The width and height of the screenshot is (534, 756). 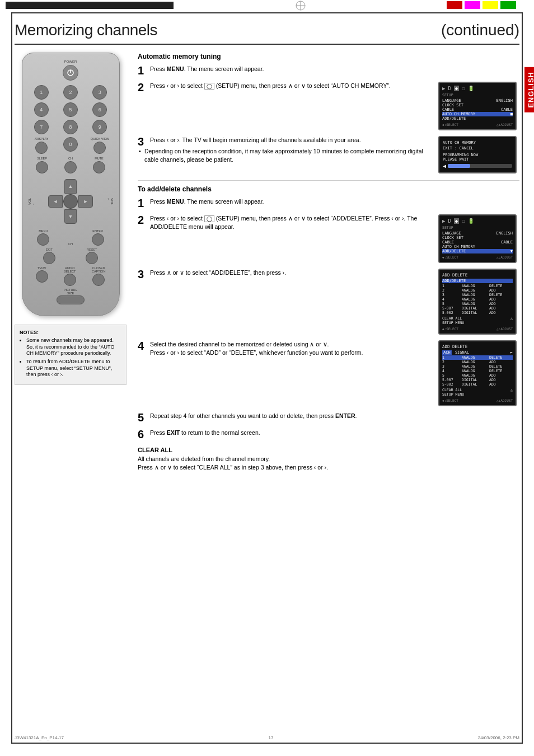 I want to click on ad-row-6: 5-007DIGITALADD, so click(x=477, y=308).